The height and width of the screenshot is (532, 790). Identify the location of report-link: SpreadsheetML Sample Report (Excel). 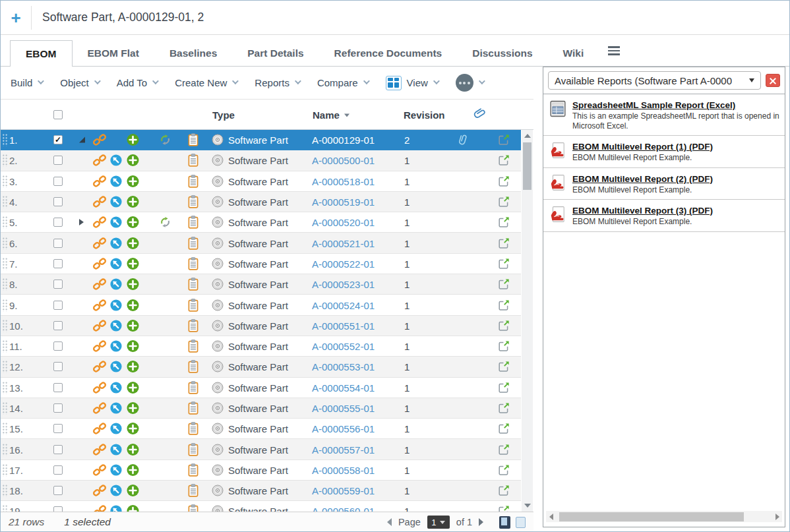
(654, 105).